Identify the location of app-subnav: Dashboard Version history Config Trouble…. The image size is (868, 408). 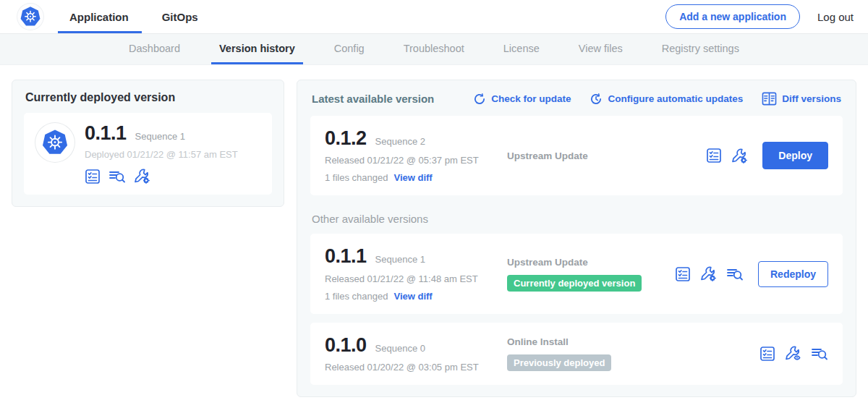
(434, 49).